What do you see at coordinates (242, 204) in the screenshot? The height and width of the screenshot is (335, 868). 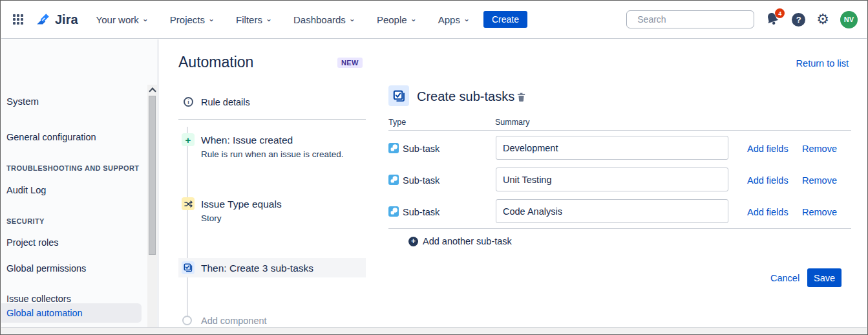 I see `condition-step: Issue Type equals` at bounding box center [242, 204].